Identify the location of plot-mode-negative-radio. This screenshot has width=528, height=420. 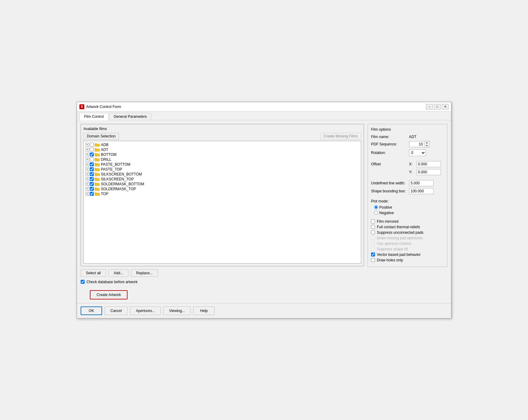
(376, 213).